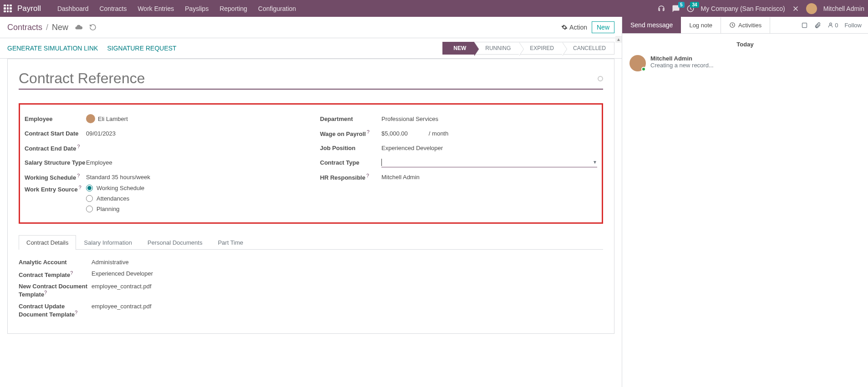 The width and height of the screenshot is (868, 387). Describe the element at coordinates (25, 27) in the screenshot. I see `breadcrumb-parent: Contracts` at that location.